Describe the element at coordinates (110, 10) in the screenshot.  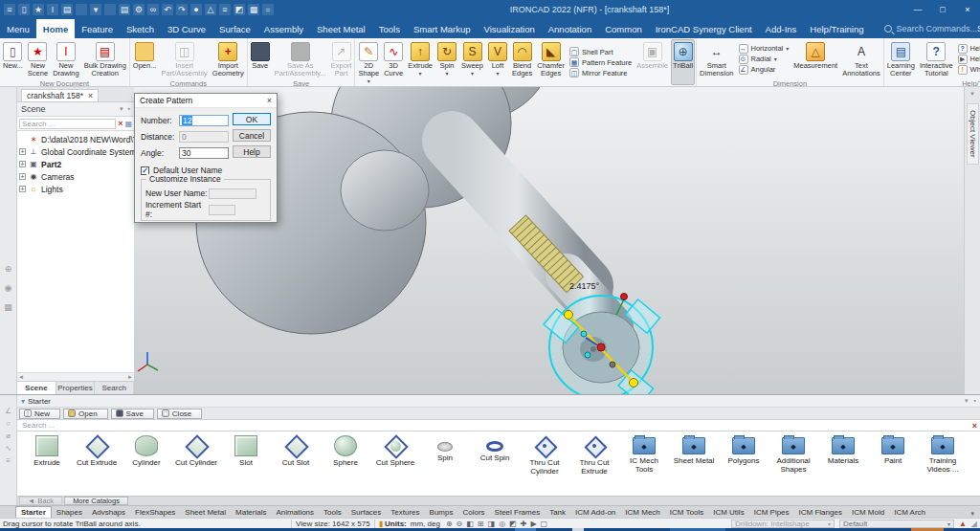
I see `save-icon` at that location.